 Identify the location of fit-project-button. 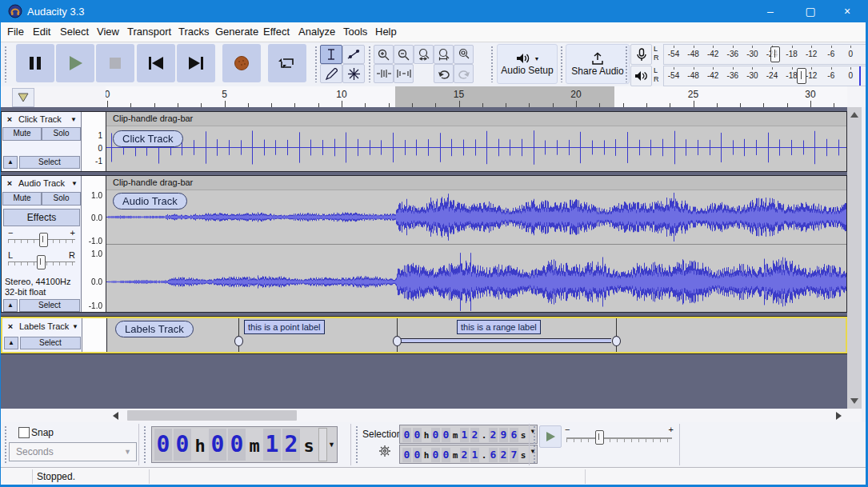
(443, 54).